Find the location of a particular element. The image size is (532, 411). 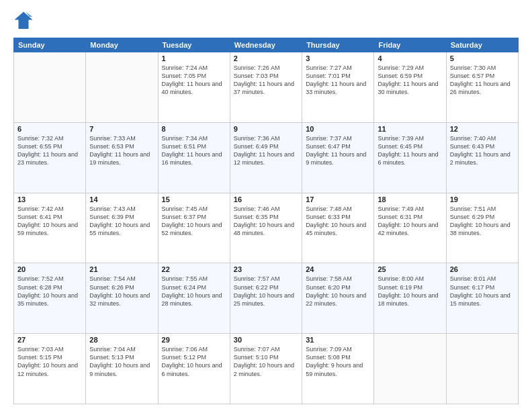

logo is located at coordinates (25, 21).